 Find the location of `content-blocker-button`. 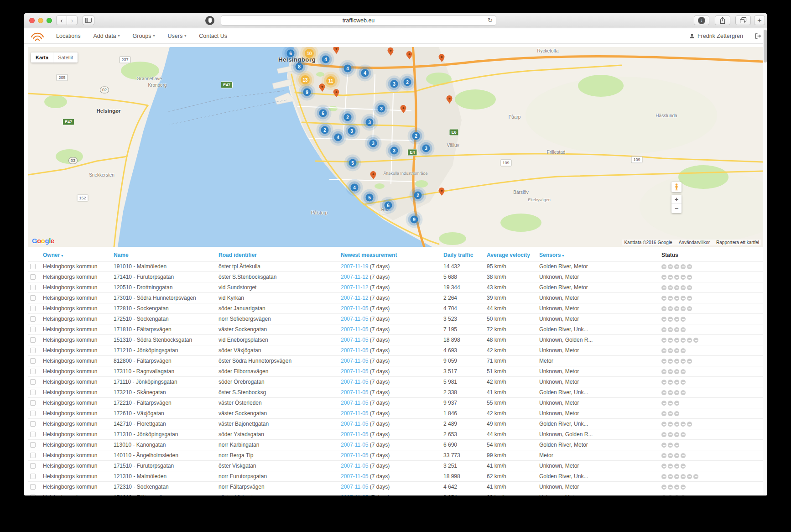

content-blocker-button is located at coordinates (210, 21).